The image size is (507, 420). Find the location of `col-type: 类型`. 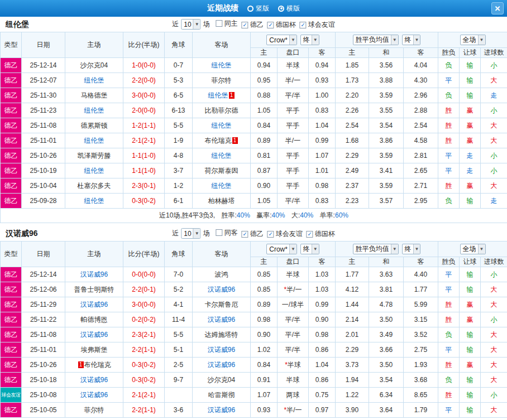

col-type: 类型 is located at coordinates (11, 45).